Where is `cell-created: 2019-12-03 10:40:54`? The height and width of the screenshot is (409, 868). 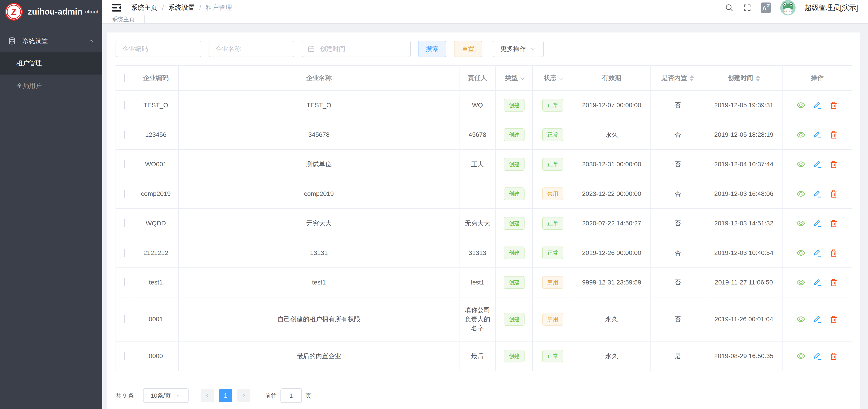
cell-created: 2019-12-03 10:40:54 is located at coordinates (744, 253).